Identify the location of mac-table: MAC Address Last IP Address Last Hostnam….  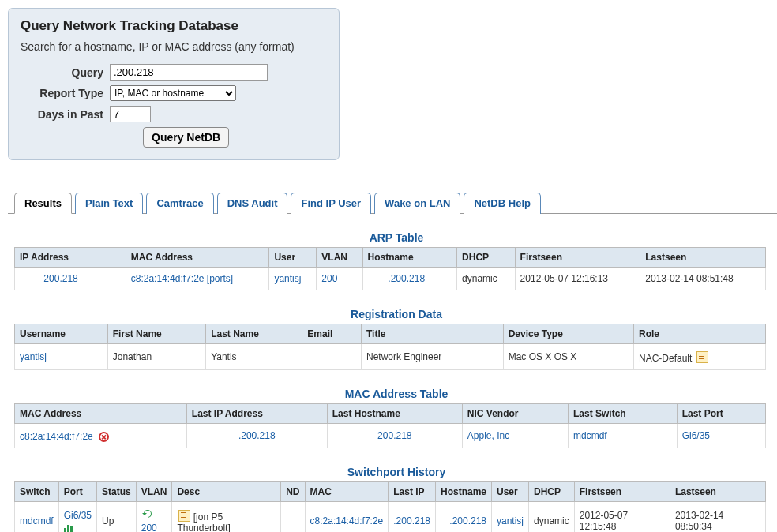
(390, 426).